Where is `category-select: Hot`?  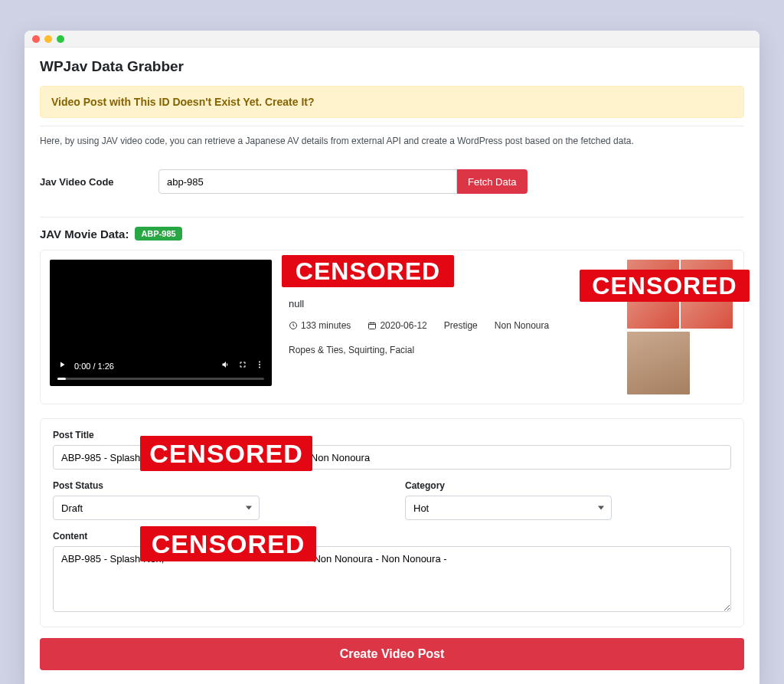
category-select: Hot is located at coordinates (508, 508).